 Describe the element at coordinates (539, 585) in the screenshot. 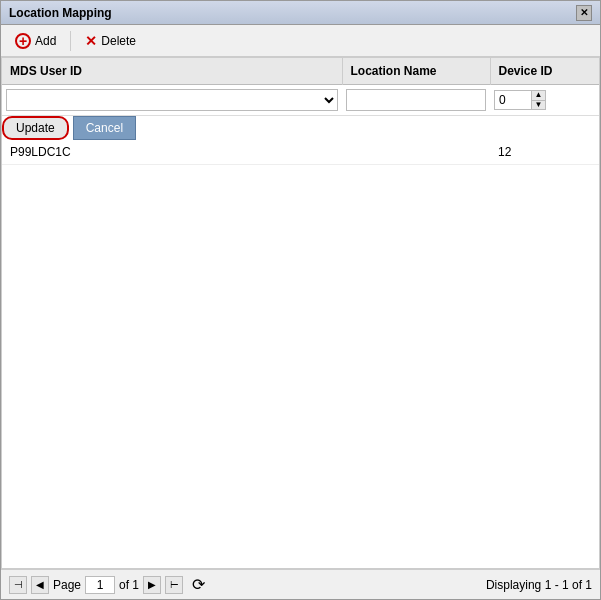

I see `displaying-text: Displaying 1 - 1 of 1` at that location.